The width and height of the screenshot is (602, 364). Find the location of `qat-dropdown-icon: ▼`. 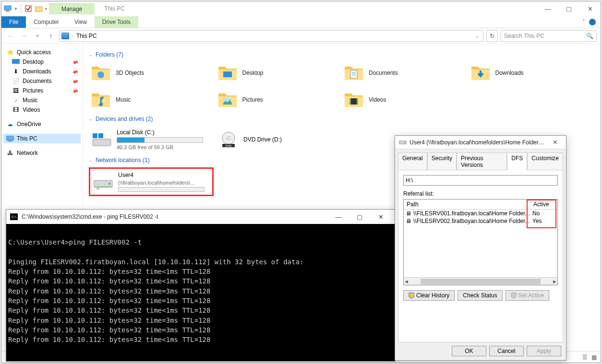

qat-dropdown-icon: ▼ is located at coordinates (16, 9).